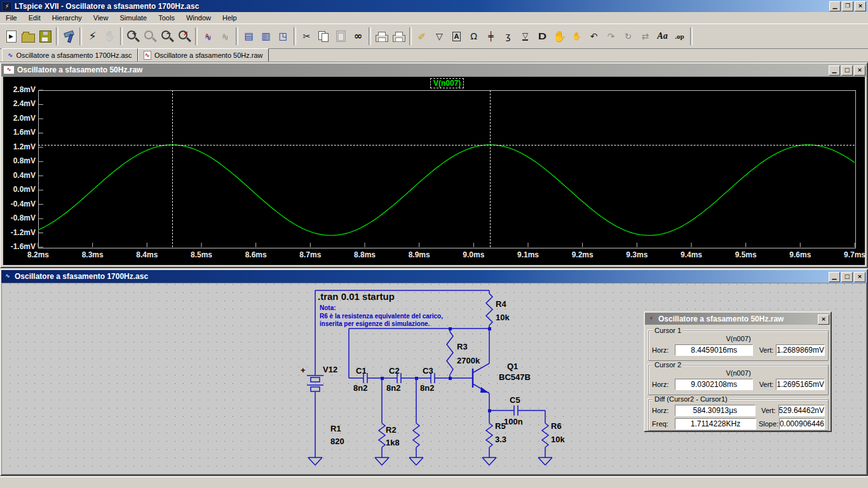  Describe the element at coordinates (101, 18) in the screenshot. I see `menu-view: View` at that location.